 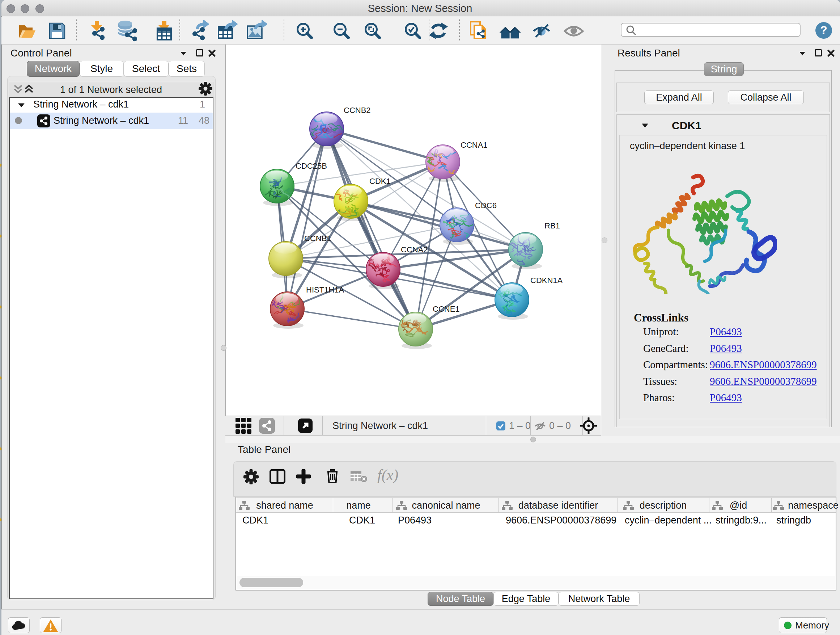 What do you see at coordinates (325, 290) in the screenshot?
I see `svg-text: HIST1H1A` at bounding box center [325, 290].